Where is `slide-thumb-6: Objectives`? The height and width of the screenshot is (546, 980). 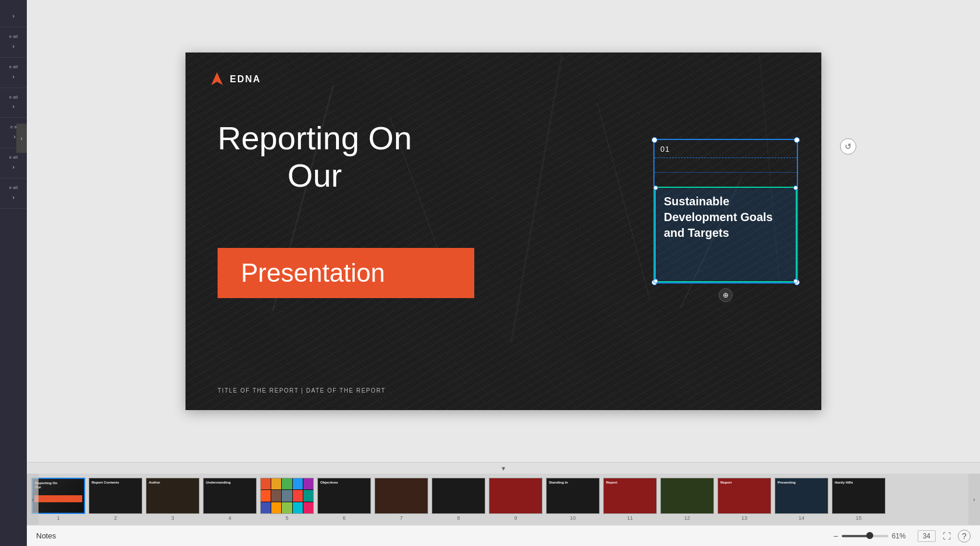 slide-thumb-6: Objectives is located at coordinates (344, 496).